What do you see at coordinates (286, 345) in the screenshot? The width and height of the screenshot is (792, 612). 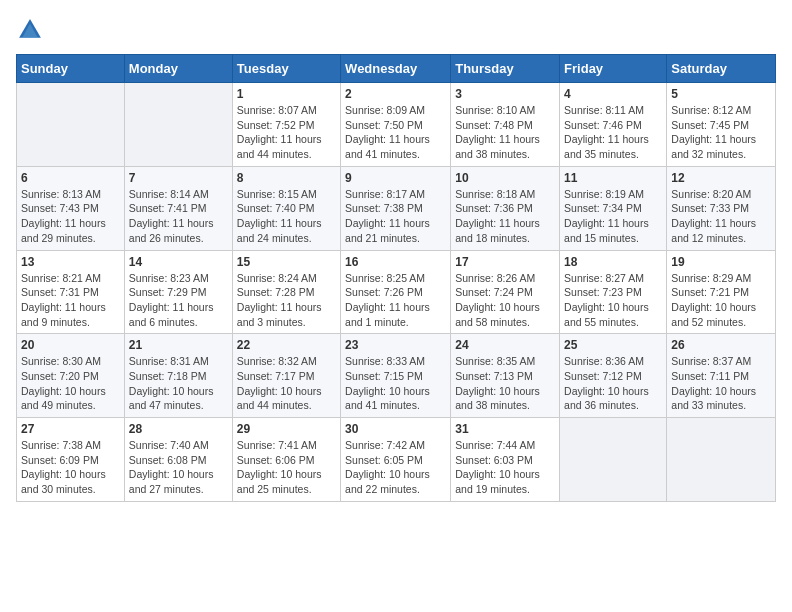 I see `day-number: 22` at bounding box center [286, 345].